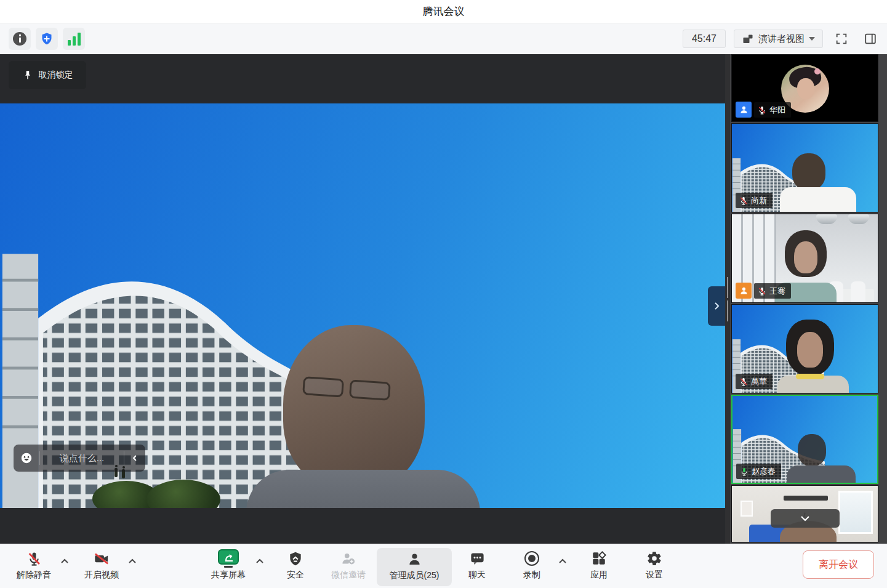 This screenshot has height=588, width=887. I want to click on apps-grid-icon, so click(599, 558).